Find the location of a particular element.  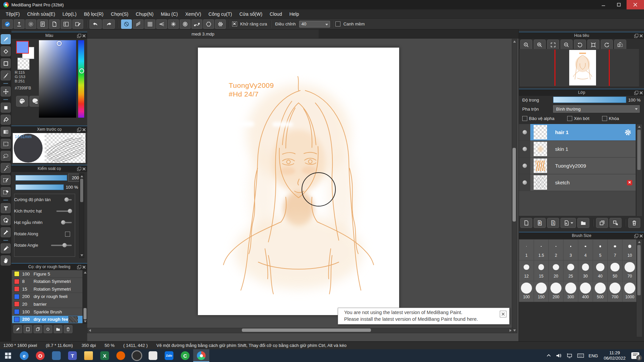

document-button is located at coordinates (54, 24).